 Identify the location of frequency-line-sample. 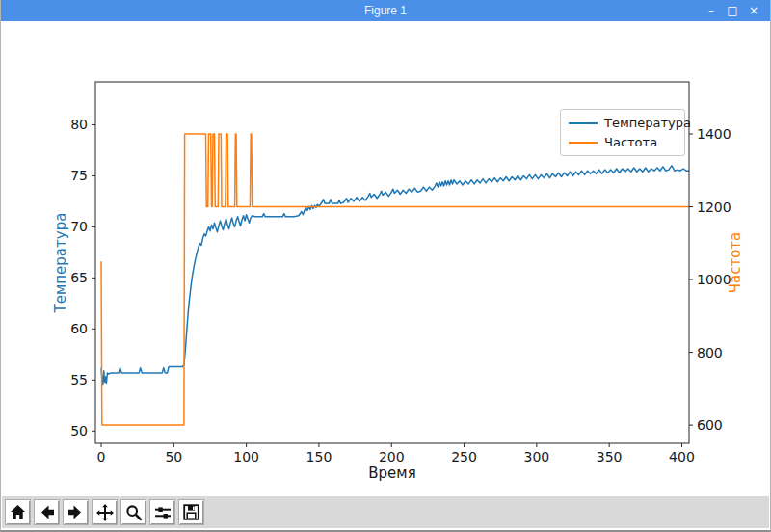
(583, 143).